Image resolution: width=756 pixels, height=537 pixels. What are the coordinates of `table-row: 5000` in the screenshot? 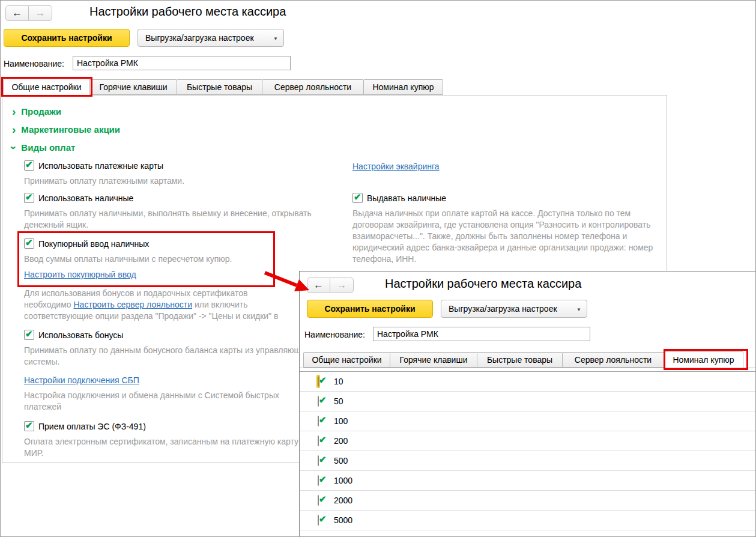 It's located at (527, 520).